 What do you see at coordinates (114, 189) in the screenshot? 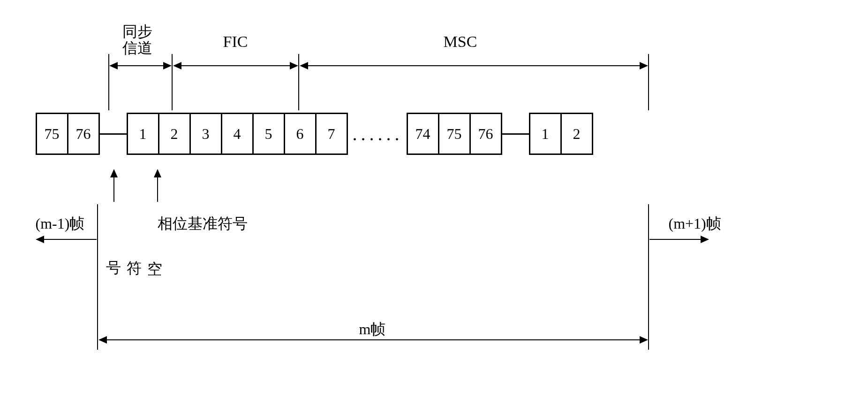
I see `null-symbol-line` at bounding box center [114, 189].